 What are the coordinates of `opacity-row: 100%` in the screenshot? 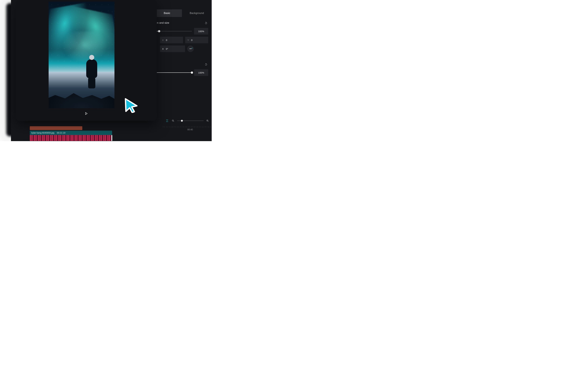 It's located at (182, 72).